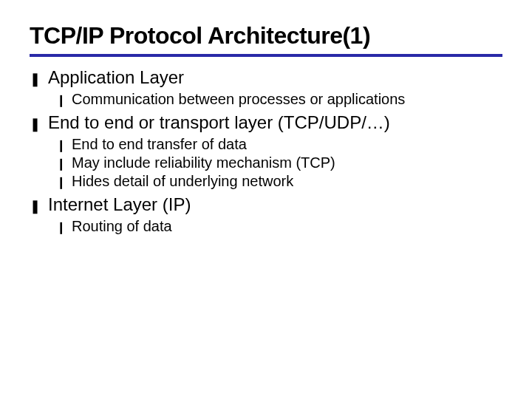  What do you see at coordinates (266, 214) in the screenshot?
I see `section: ❚ Internet Layer (IP) ❙ Routing of data` at bounding box center [266, 214].